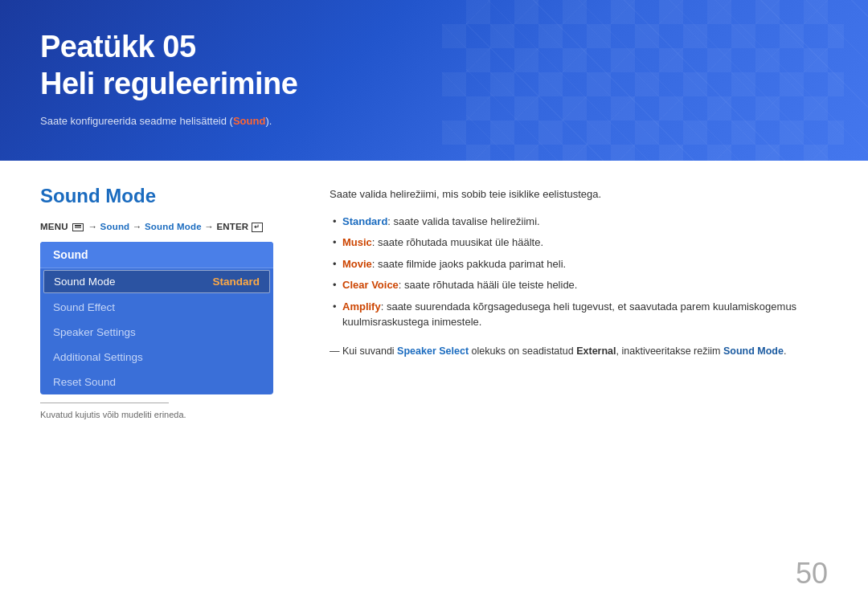  I want to click on subtitle-end: )., so click(268, 121).